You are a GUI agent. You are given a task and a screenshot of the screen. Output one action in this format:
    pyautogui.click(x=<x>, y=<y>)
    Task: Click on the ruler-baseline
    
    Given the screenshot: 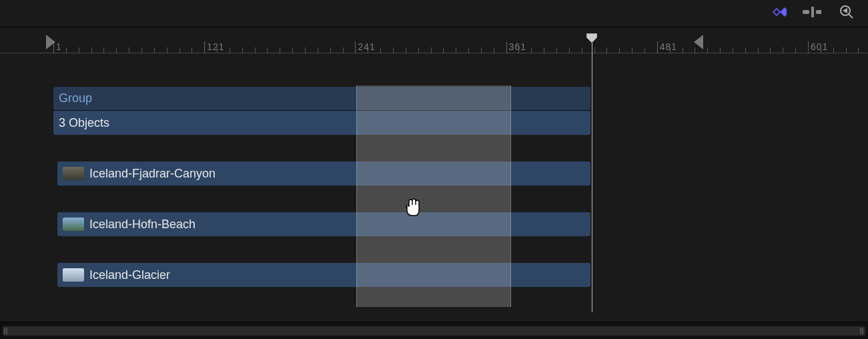 What is the action you would take?
    pyautogui.click(x=434, y=53)
    